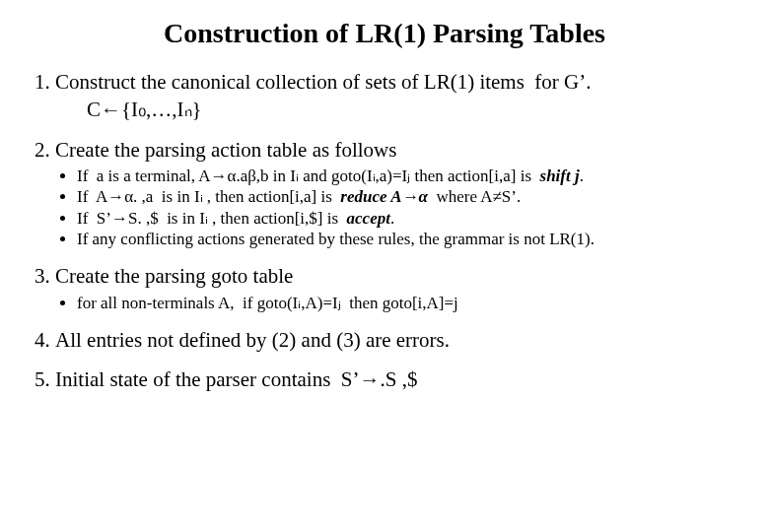  What do you see at coordinates (408, 219) in the screenshot?
I see `item-2-b3: If S’→S. ,$ is in Iᵢ , then action[i,$] …` at bounding box center [408, 219].